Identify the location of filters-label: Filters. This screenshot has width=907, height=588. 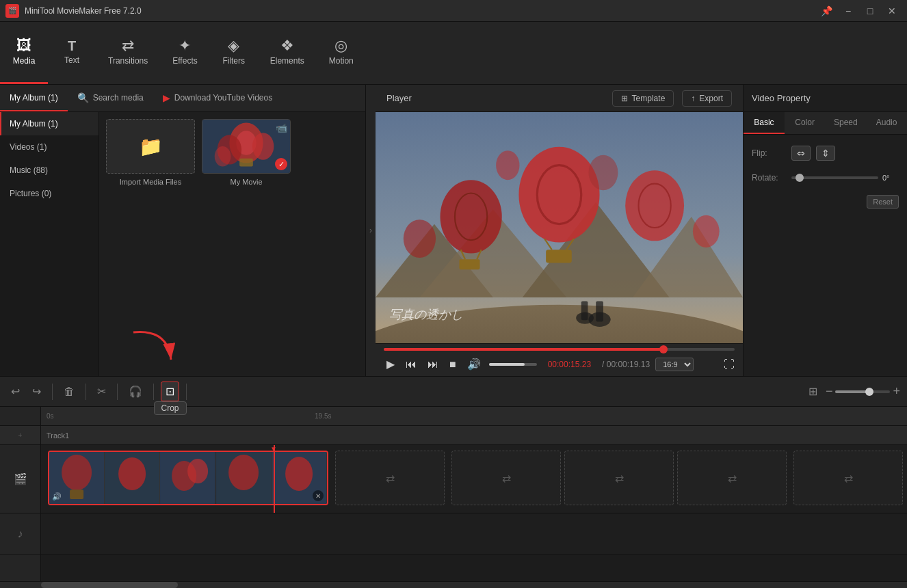
(234, 61).